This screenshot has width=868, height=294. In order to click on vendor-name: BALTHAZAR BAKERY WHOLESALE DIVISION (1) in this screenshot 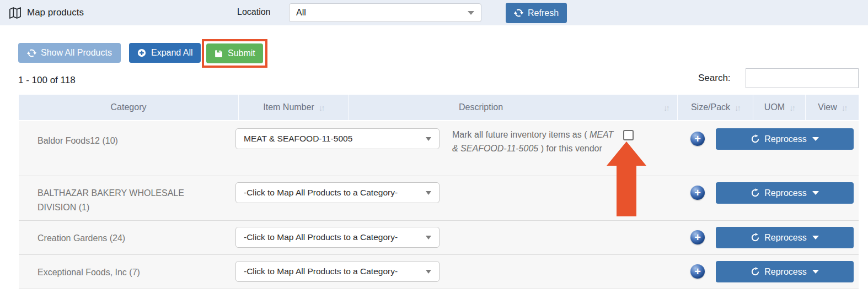, I will do `click(128, 200)`.